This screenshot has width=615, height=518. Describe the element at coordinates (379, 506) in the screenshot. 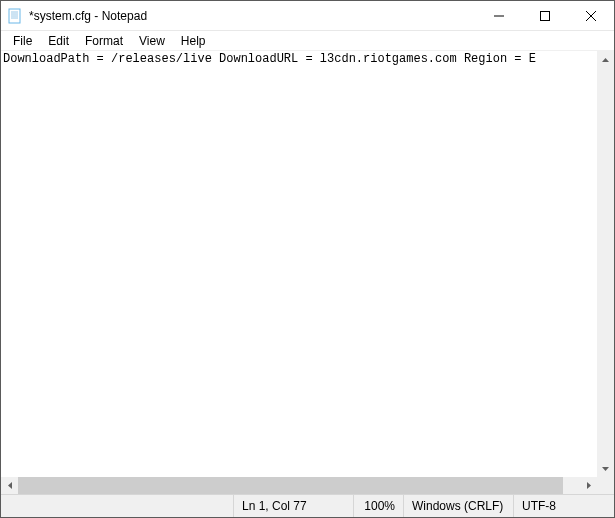

I see `status-zoom: 100%` at that location.